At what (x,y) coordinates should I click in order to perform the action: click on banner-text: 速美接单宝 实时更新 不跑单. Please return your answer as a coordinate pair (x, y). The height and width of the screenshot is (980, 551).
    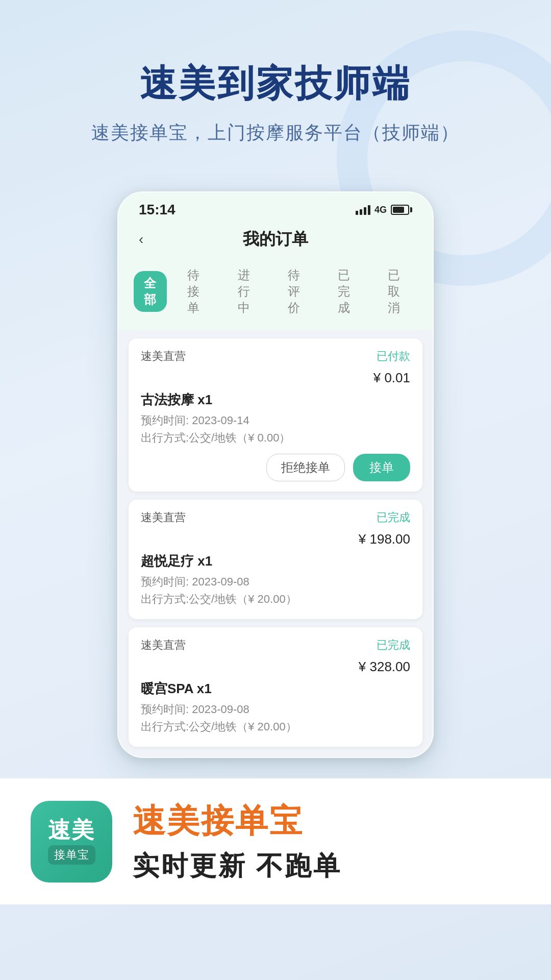
    Looking at the image, I should click on (237, 841).